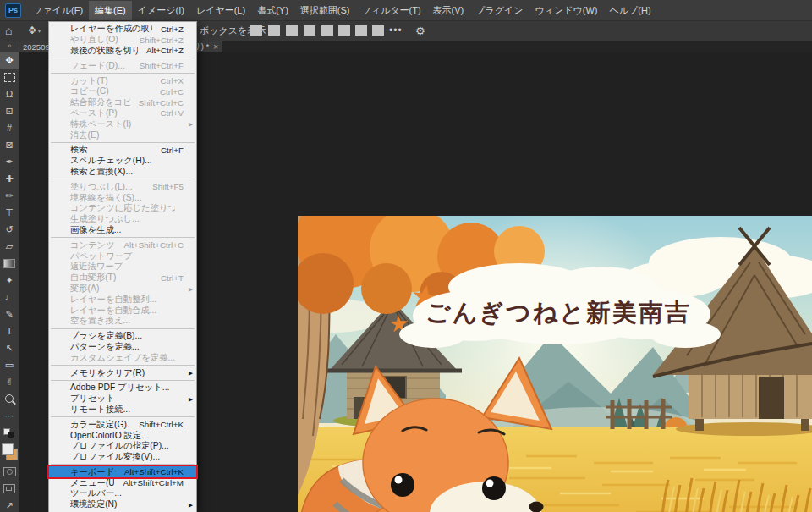  Describe the element at coordinates (9, 162) in the screenshot. I see `eyedropper-tool: ✒` at that location.